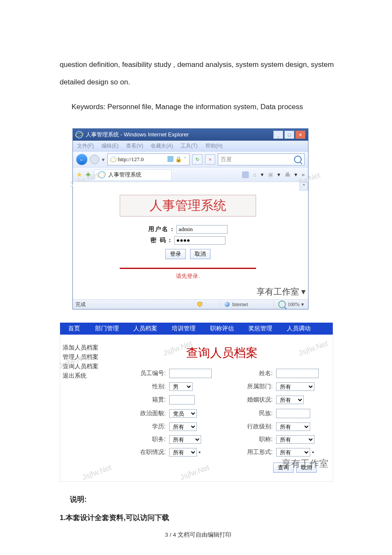 The width and height of the screenshot is (392, 555). What do you see at coordinates (86, 367) in the screenshot?
I see `sidebar-query: 查询人员档案` at bounding box center [86, 367].